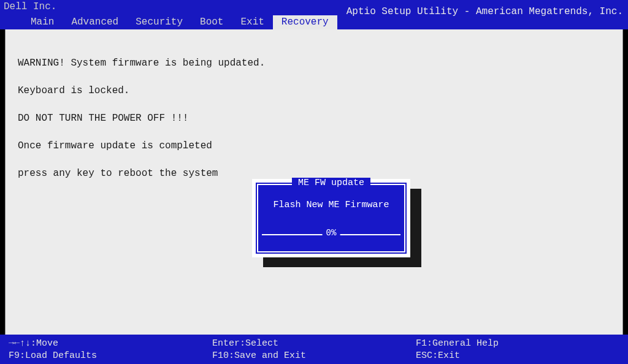  What do you see at coordinates (159, 22) in the screenshot?
I see `tab-security: Security` at bounding box center [159, 22].